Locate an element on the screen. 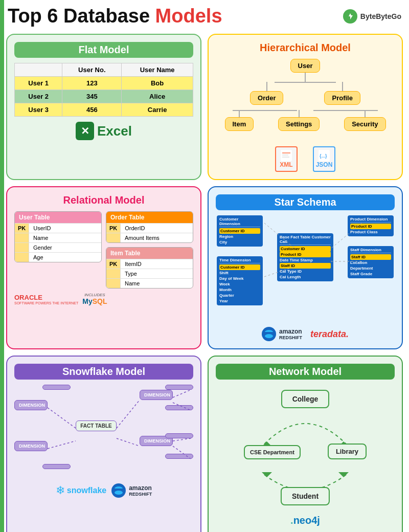 The height and width of the screenshot is (532, 409). row-number: 123 is located at coordinates (92, 83).